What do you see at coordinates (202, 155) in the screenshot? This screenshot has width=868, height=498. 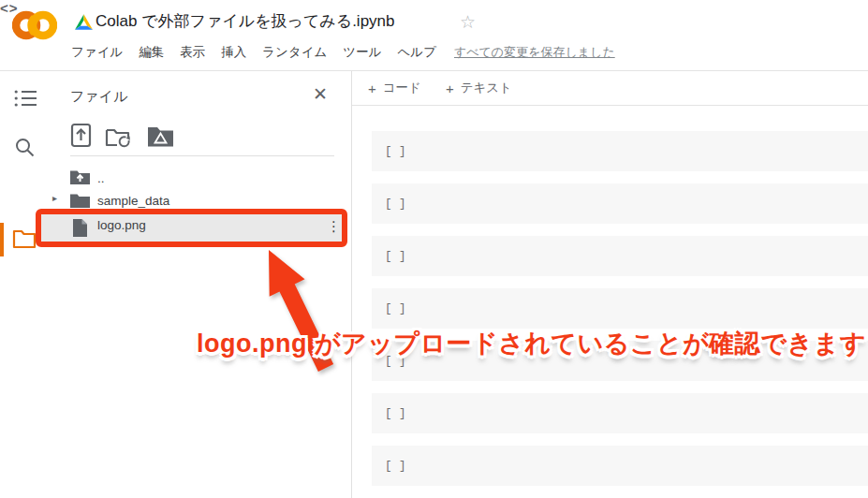 I see `toolbar-divider` at bounding box center [202, 155].